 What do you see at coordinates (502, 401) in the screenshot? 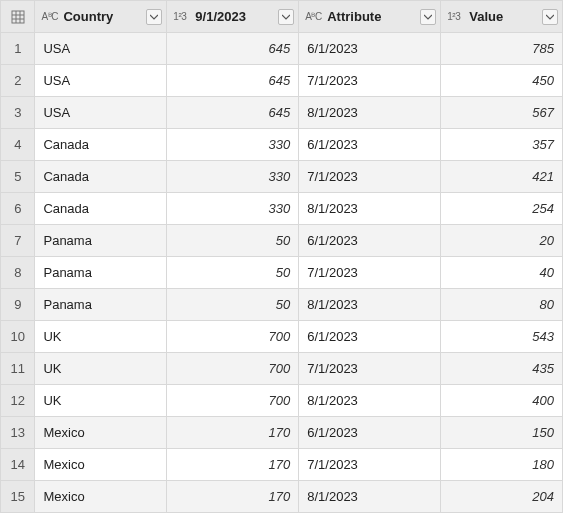
I see `cell-value: 400` at bounding box center [502, 401].